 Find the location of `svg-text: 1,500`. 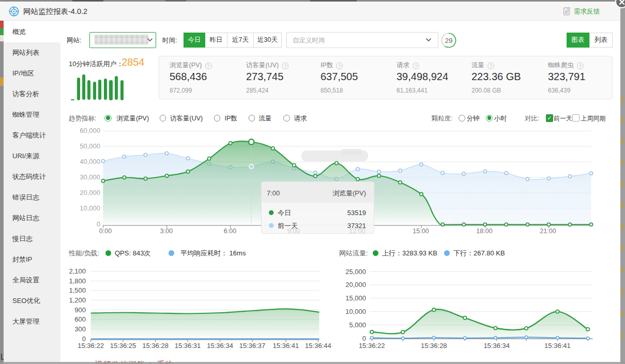

svg-text: 1,500 is located at coordinates (78, 291).